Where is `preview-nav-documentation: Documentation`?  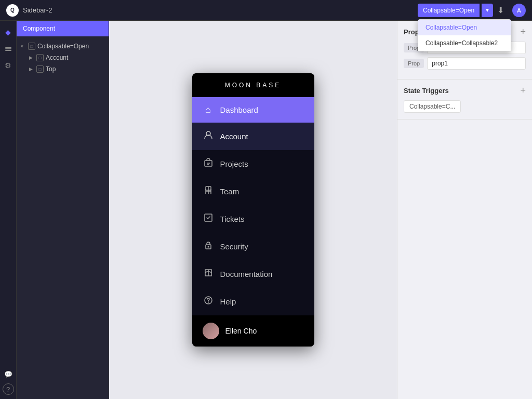
preview-nav-documentation: Documentation is located at coordinates (254, 274).